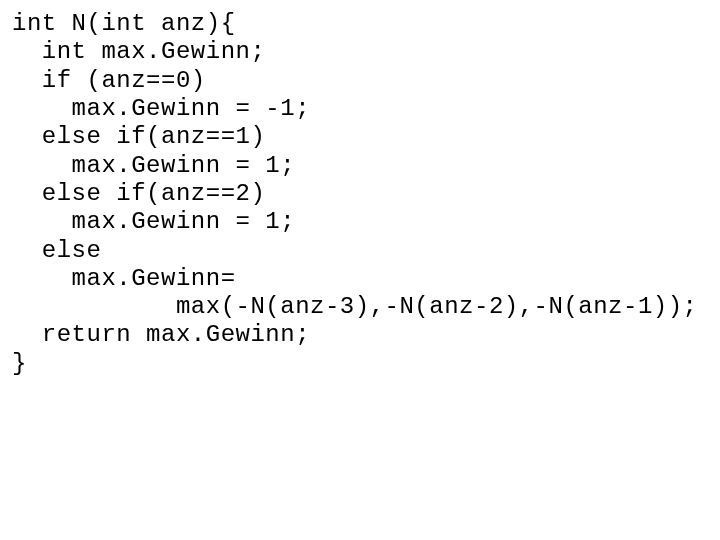  I want to click on code-line: if (anz==0), so click(109, 80).